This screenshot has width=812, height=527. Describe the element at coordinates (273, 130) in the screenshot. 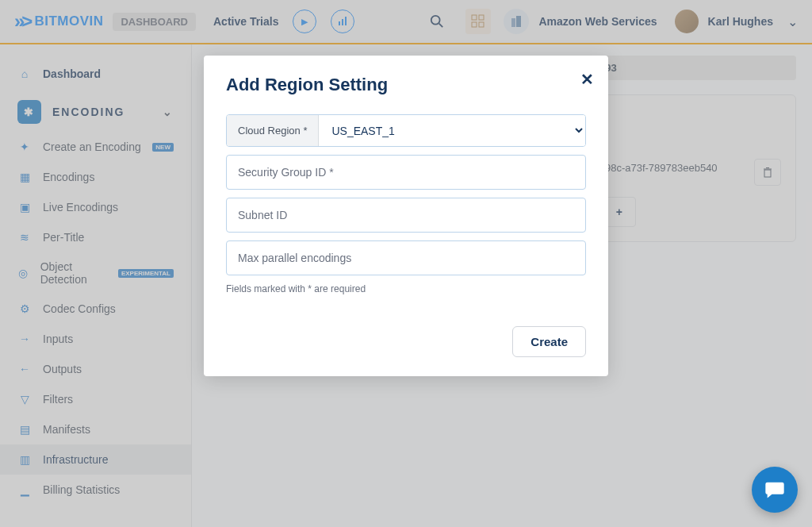

I see `cloud-region-label: Cloud Region *` at that location.